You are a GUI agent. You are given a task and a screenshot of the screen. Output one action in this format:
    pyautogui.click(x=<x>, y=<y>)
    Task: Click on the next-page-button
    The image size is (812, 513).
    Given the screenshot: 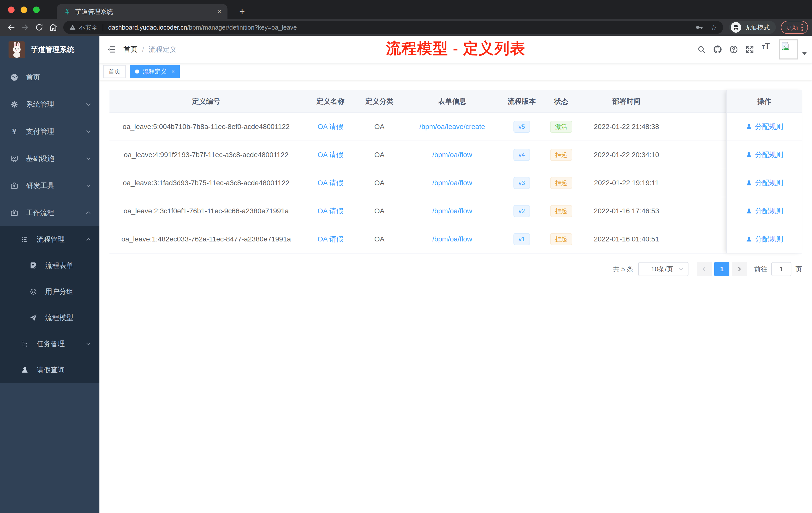 What is the action you would take?
    pyautogui.click(x=739, y=269)
    